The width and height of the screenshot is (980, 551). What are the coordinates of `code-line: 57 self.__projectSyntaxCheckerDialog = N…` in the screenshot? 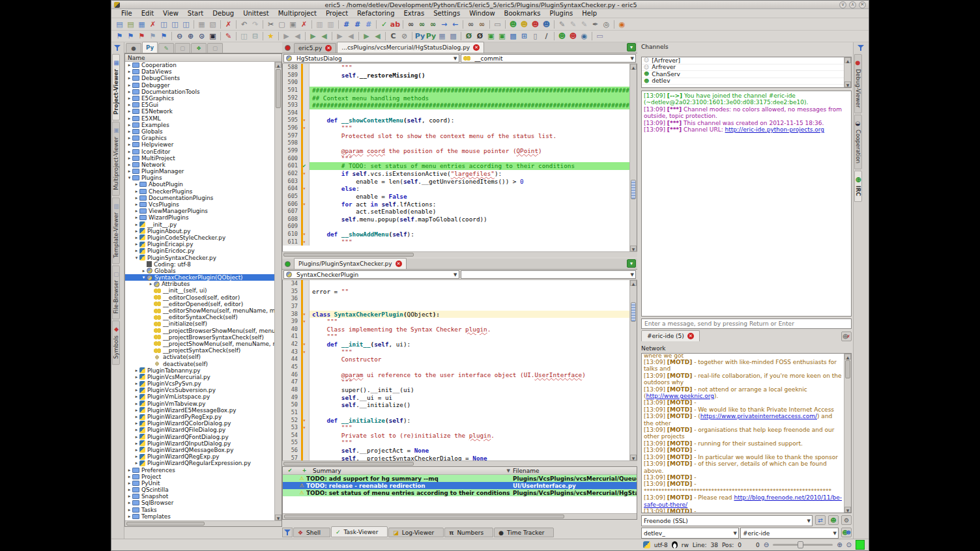 It's located at (456, 457).